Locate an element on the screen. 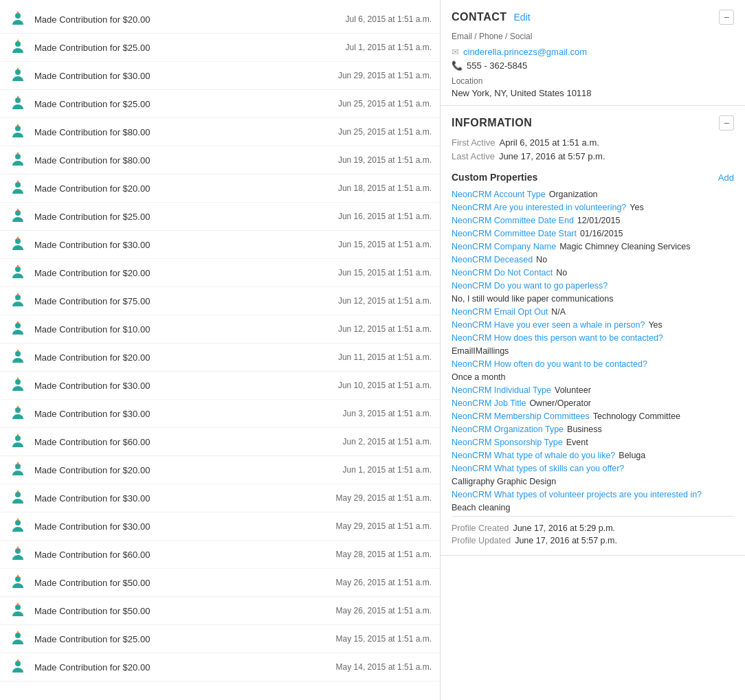  activity-row: Made Contribution for $80.00Jun 19, 2015… is located at coordinates (220, 161).